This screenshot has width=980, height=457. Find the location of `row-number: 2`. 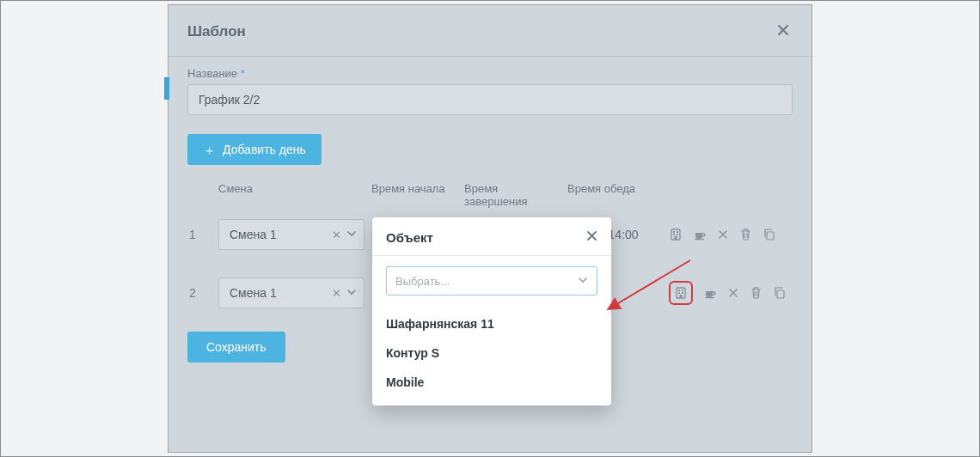

row-number: 2 is located at coordinates (199, 293).